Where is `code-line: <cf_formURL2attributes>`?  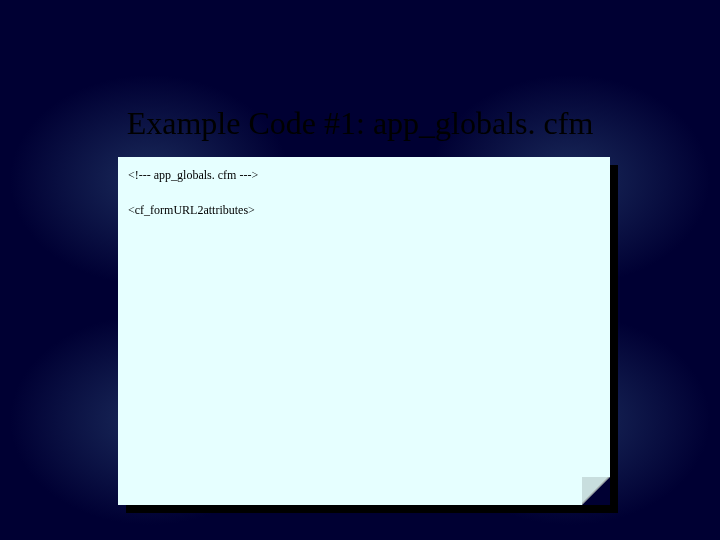
code-line: <cf_formURL2attributes> is located at coordinates (364, 210).